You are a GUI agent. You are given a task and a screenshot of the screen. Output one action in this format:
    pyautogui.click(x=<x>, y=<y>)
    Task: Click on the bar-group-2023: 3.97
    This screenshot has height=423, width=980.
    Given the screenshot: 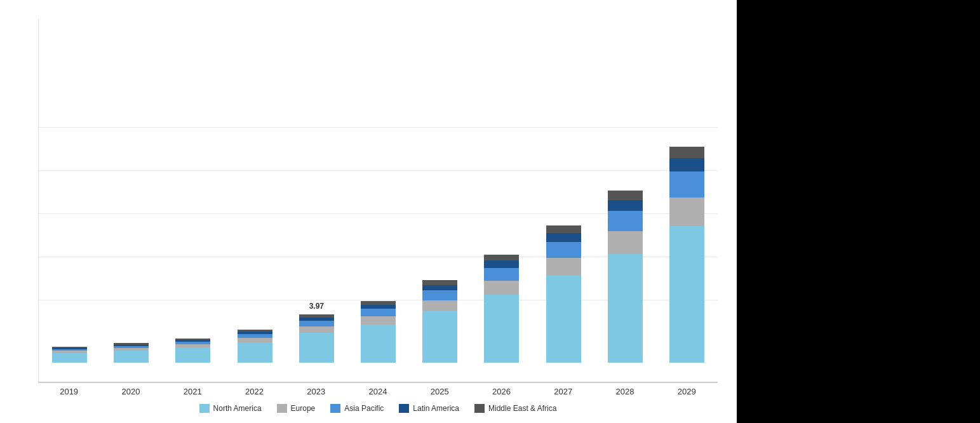 What is the action you would take?
    pyautogui.click(x=316, y=339)
    